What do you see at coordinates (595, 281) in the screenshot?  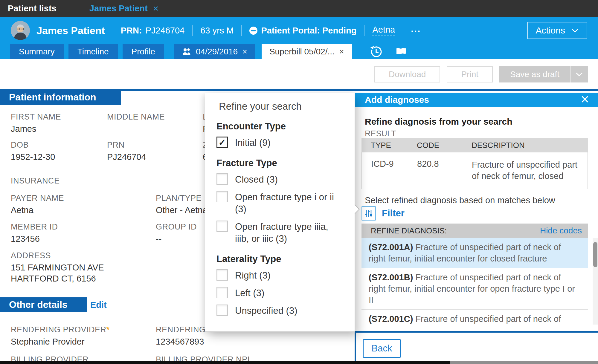 I see `list-scrollbar` at bounding box center [595, 281].